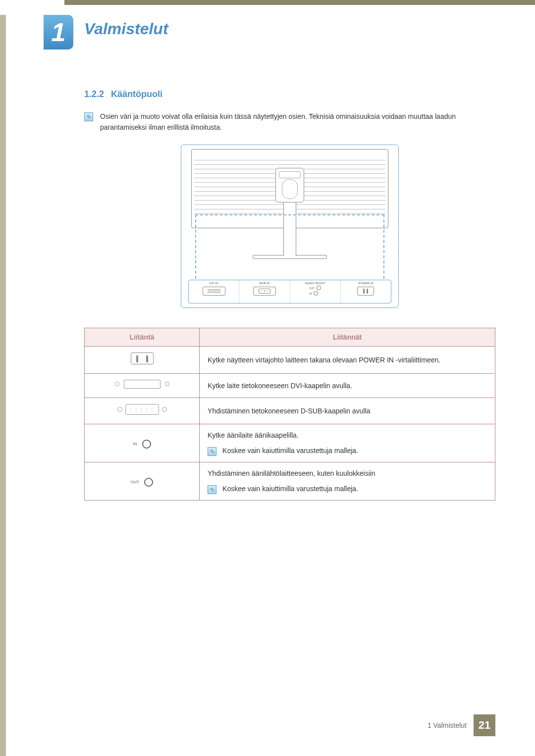  Describe the element at coordinates (214, 292) in the screenshot. I see `detail-dvi: DVI IN` at that location.